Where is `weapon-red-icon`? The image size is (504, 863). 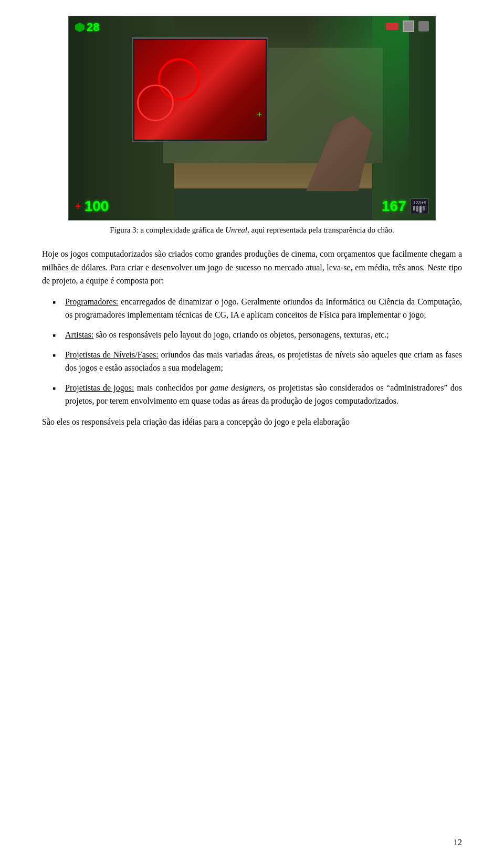
weapon-red-icon is located at coordinates (392, 26).